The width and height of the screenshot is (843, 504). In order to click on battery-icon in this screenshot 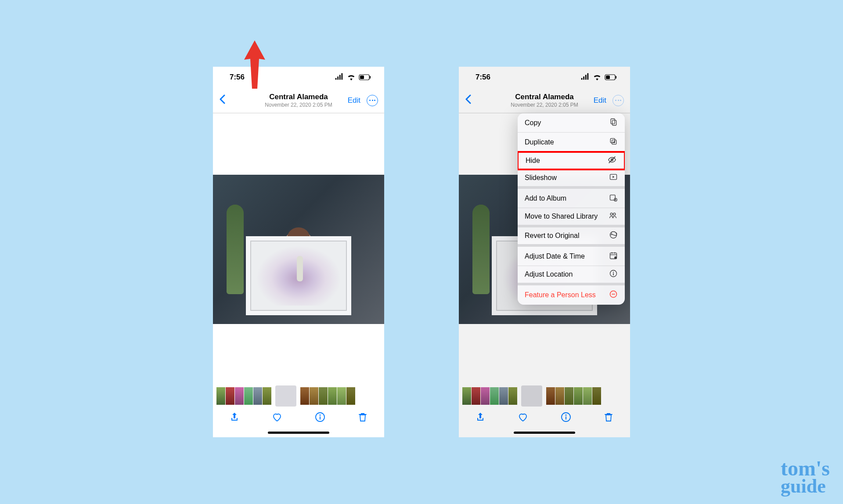, I will do `click(365, 77)`.